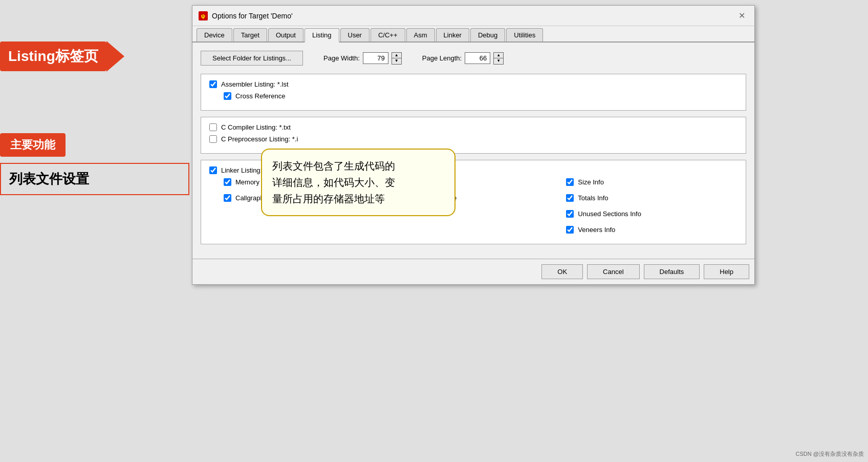  What do you see at coordinates (473, 271) in the screenshot?
I see `bottom-bar: OK Cancel Defaults Help` at bounding box center [473, 271].